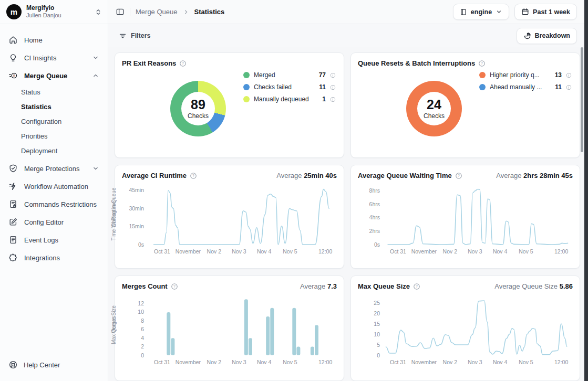 The height and width of the screenshot is (381, 588). What do you see at coordinates (149, 63) in the screenshot?
I see `card-title: PR Exit Reasons` at bounding box center [149, 63].